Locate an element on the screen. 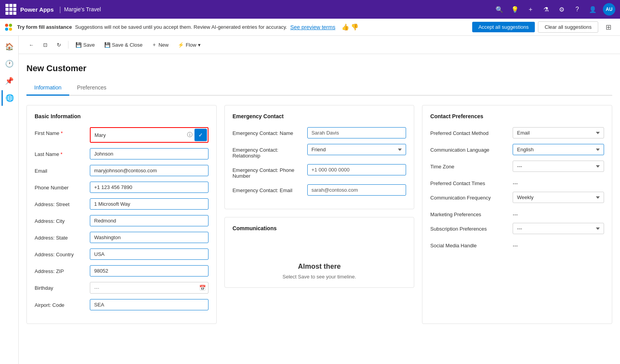  filter-icon: ⚗ is located at coordinates (546, 9).